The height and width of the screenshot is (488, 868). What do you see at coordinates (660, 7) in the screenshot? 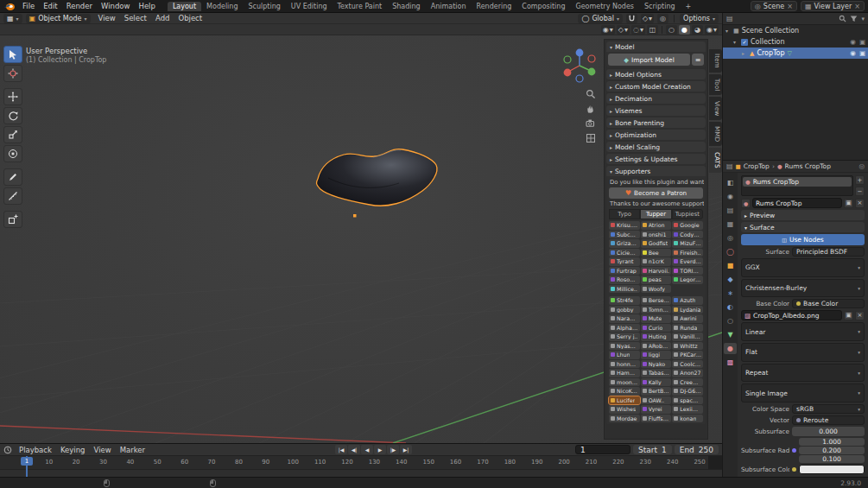
I see `workspace-tab: Scripting` at bounding box center [660, 7].